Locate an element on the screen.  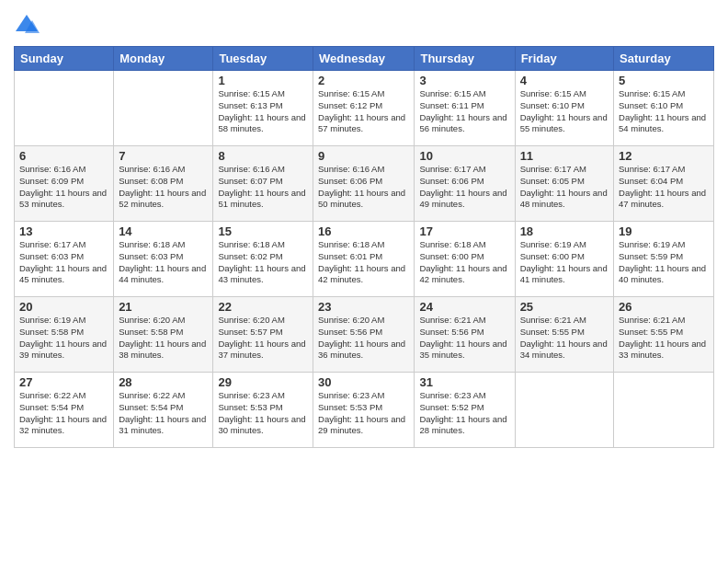
day-info: Sunrise: 6:20 AM Sunset: 5:56 PM Dayligh… is located at coordinates (364, 339).